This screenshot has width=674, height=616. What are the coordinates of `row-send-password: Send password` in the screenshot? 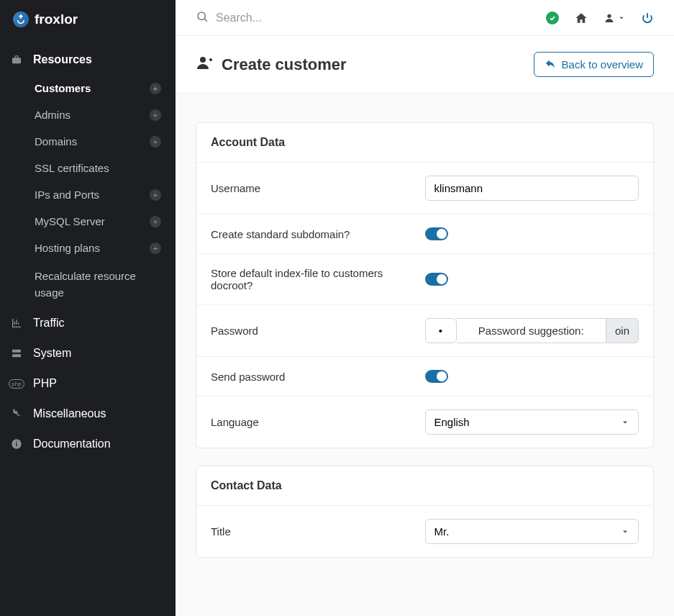 It's located at (424, 377).